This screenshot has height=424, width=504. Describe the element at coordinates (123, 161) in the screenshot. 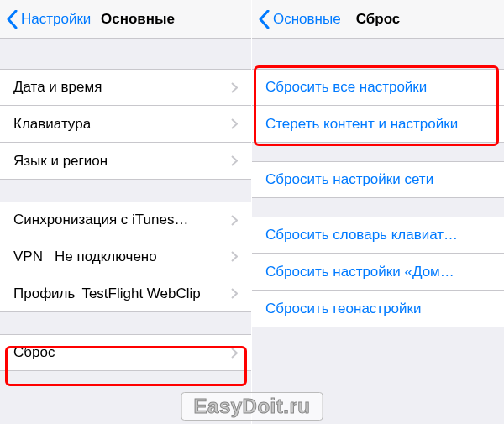

I see `row-label: Язык и регион` at that location.